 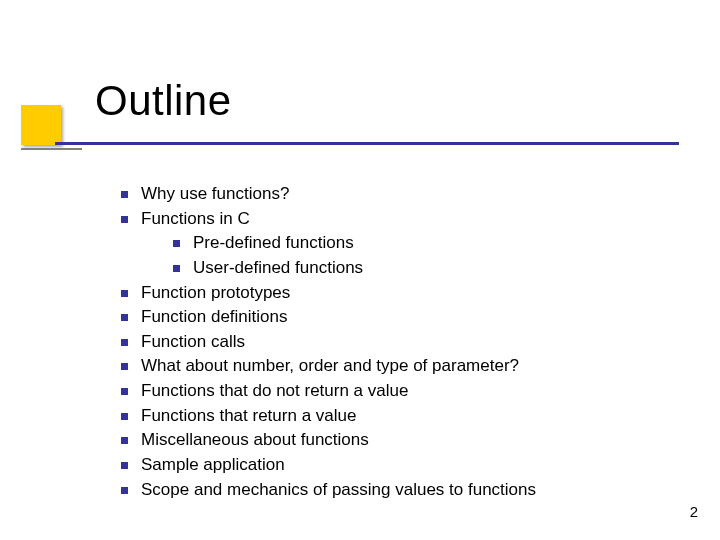 What do you see at coordinates (395, 466) in the screenshot?
I see `list-item: Sample application` at bounding box center [395, 466].